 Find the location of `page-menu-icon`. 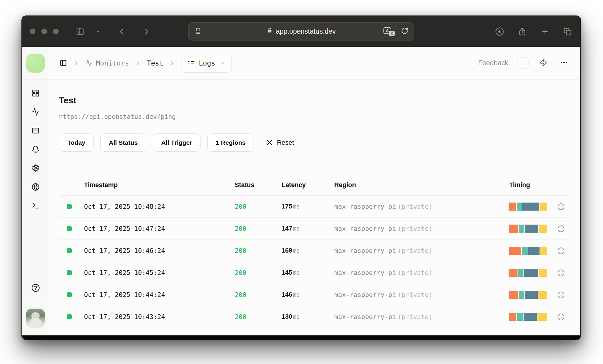

page-menu-icon is located at coordinates (198, 32).